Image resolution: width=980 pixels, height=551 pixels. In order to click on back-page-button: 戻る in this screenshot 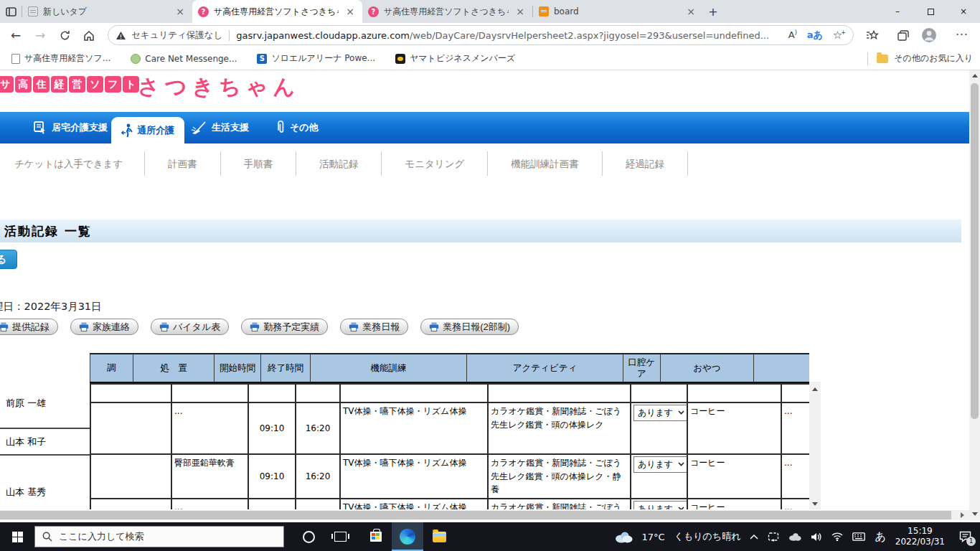, I will do `click(9, 260)`.